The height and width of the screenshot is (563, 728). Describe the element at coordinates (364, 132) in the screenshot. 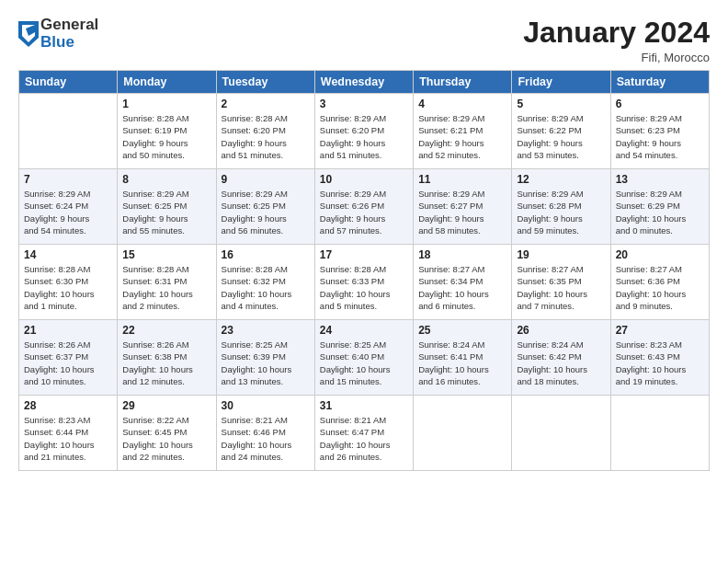

I see `calendar-cell: 3Sunrise: 8:29 AM Sunset: 6:20 PM Daylig…` at that location.